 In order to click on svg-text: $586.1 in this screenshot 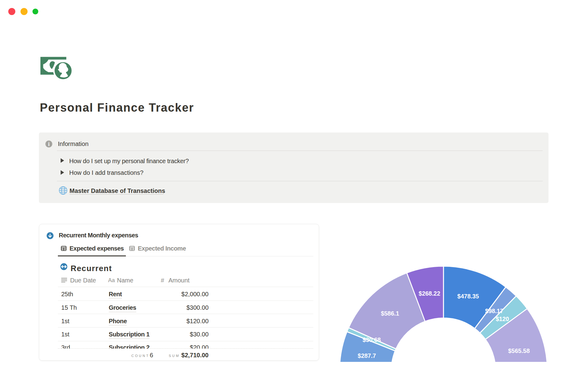, I will do `click(390, 313)`.